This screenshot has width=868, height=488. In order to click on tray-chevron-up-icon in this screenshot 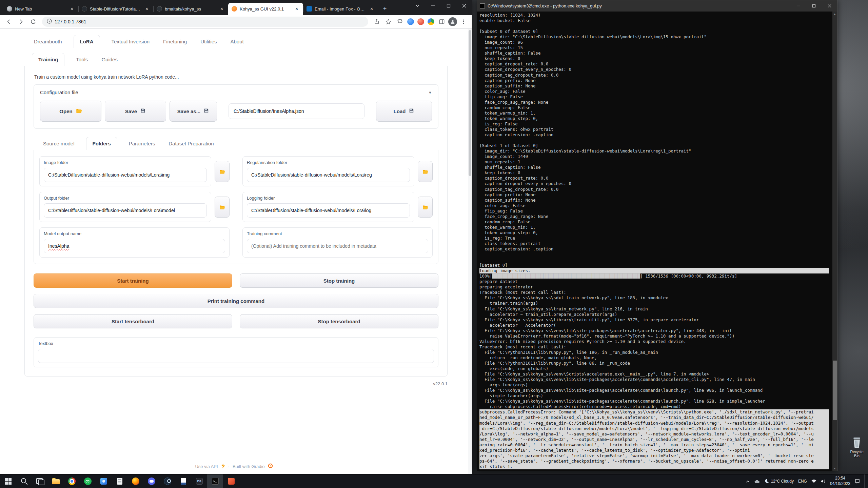, I will do `click(748, 481)`.